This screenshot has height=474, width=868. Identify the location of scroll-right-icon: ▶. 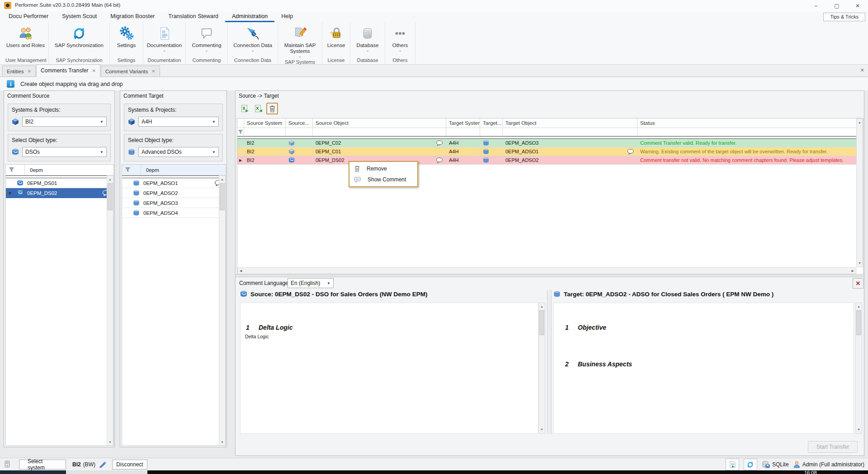
(853, 270).